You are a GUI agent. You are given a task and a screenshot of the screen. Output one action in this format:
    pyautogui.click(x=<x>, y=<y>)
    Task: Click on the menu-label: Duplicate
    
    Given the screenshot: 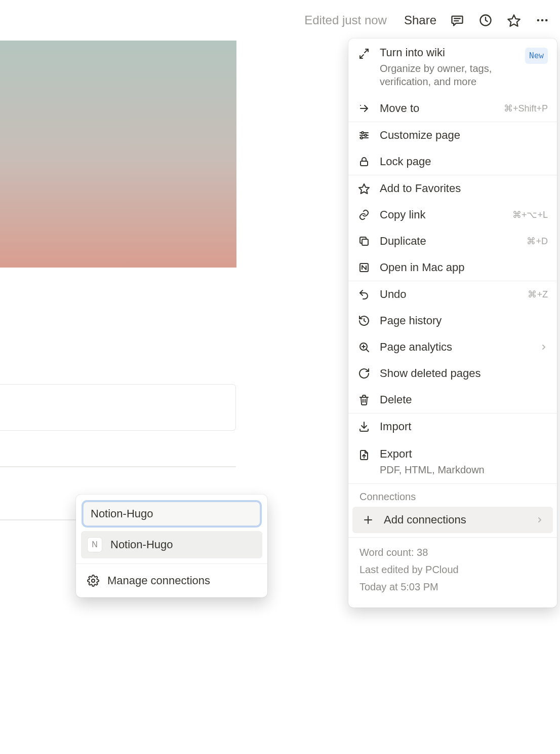 What is the action you would take?
    pyautogui.click(x=449, y=241)
    